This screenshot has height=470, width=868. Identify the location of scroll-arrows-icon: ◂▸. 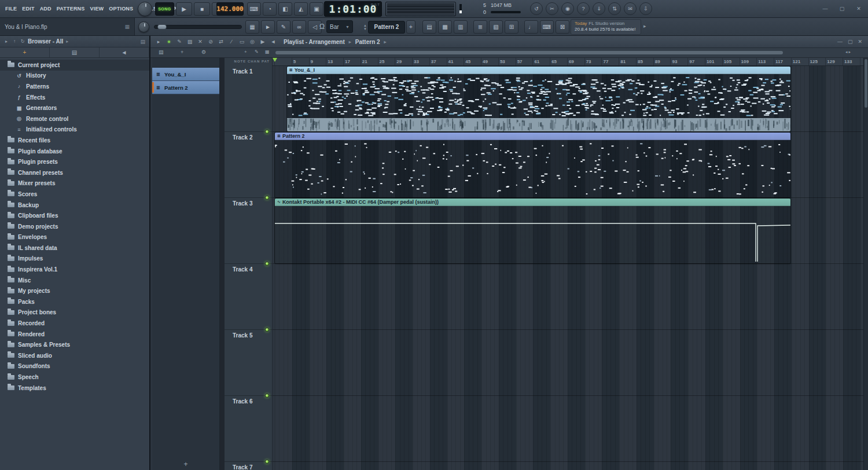
(848, 52).